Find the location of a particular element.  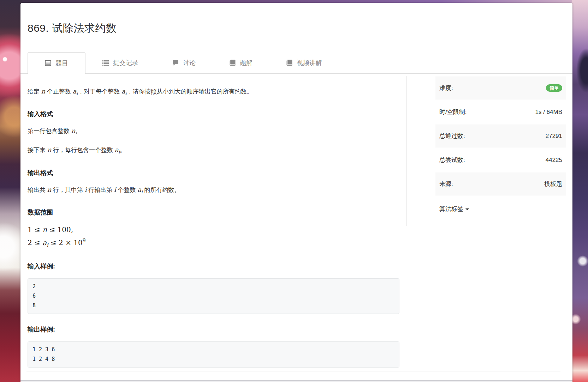

next-section-edge is located at coordinates (297, 381).